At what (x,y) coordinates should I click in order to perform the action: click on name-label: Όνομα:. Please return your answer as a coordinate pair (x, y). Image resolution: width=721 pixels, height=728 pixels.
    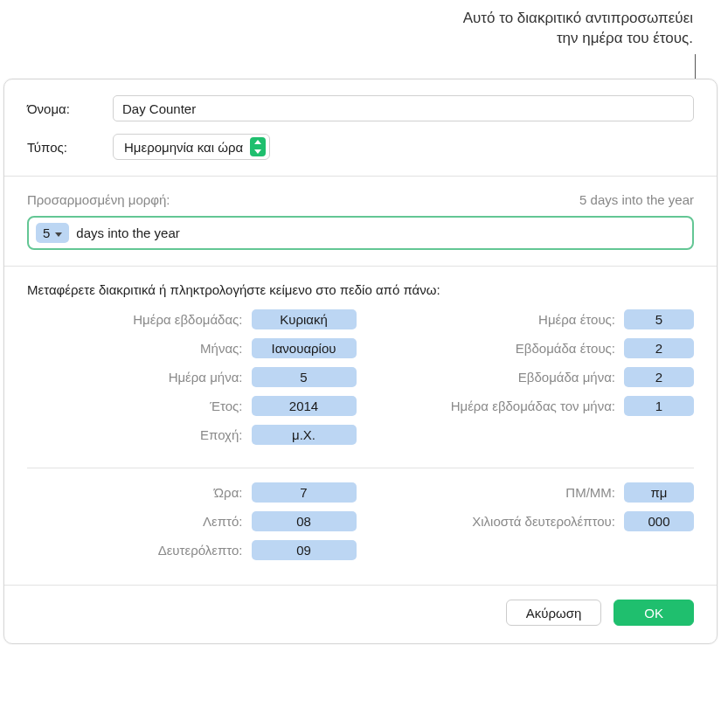
    Looking at the image, I should click on (66, 108).